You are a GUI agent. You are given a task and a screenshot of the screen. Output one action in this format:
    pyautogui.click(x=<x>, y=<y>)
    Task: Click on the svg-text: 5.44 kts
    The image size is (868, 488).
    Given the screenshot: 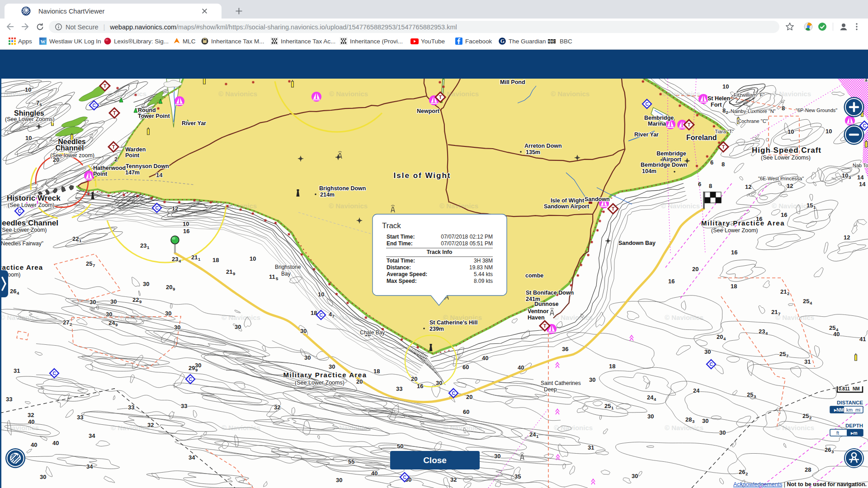 What is the action you would take?
    pyautogui.click(x=483, y=274)
    